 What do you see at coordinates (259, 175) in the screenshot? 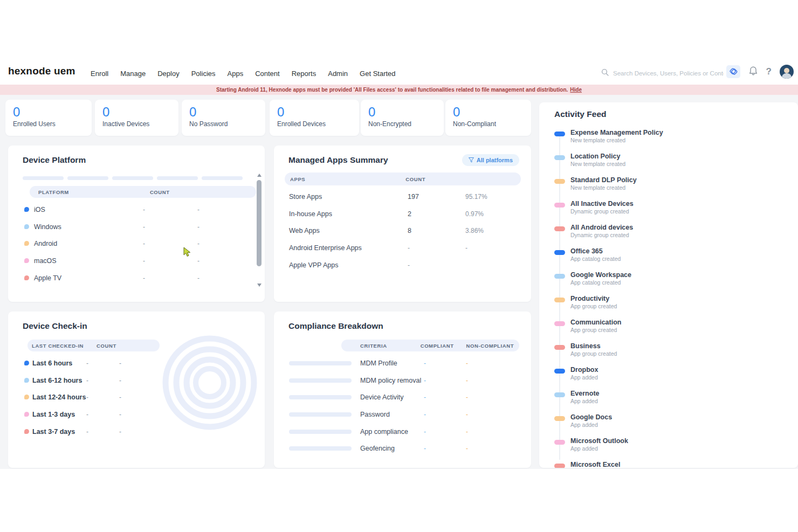
I see `scroll-up-icon` at bounding box center [259, 175].